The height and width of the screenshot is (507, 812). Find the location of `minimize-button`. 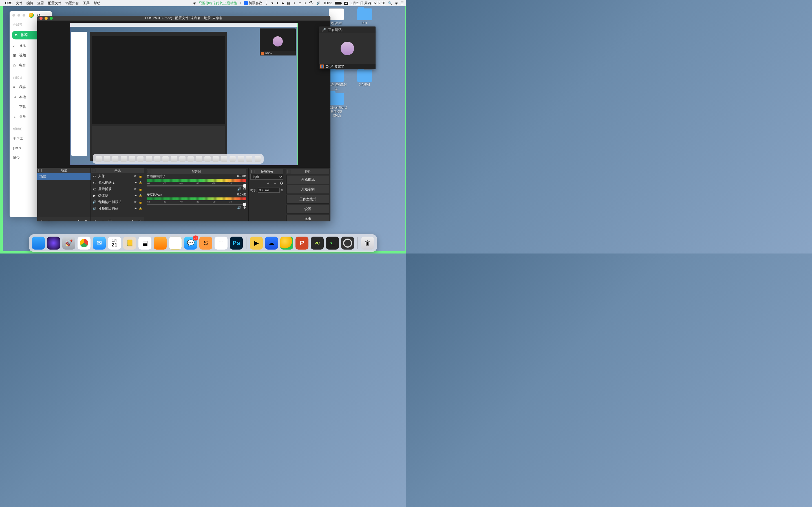

minimize-button is located at coordinates (46, 18).